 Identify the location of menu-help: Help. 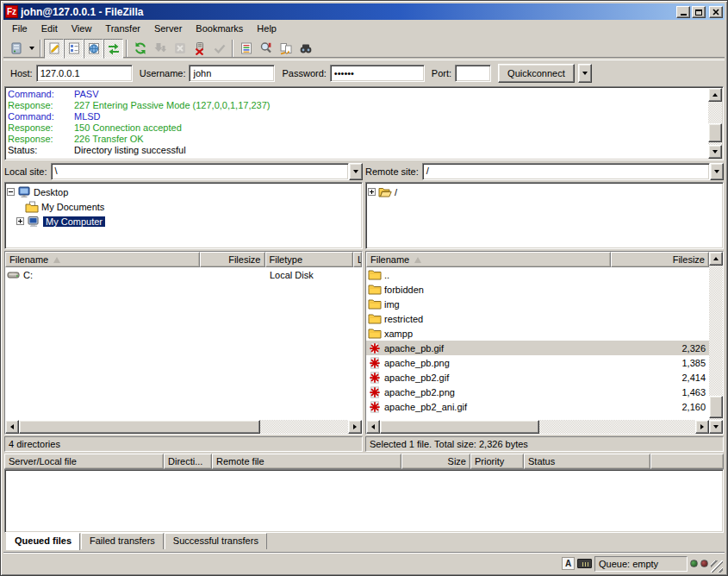
(267, 28).